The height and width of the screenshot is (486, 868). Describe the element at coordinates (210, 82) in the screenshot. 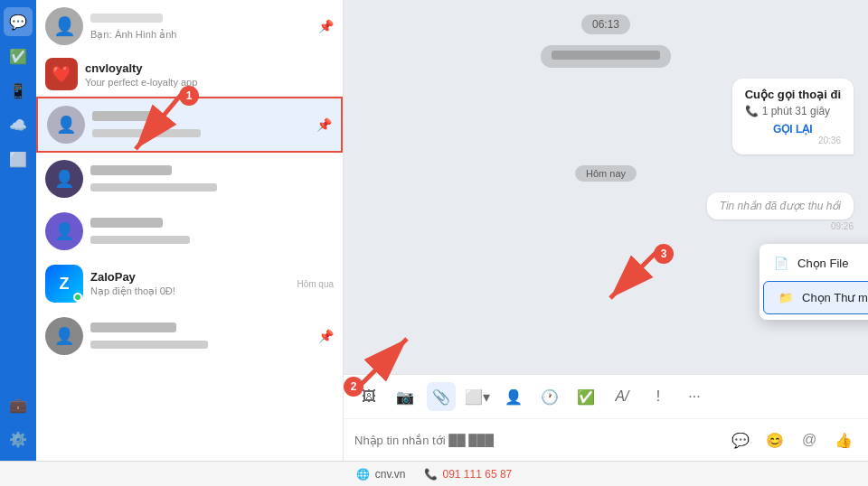

I see `loyalty-tagline: Your perfect e-loyalty app` at that location.